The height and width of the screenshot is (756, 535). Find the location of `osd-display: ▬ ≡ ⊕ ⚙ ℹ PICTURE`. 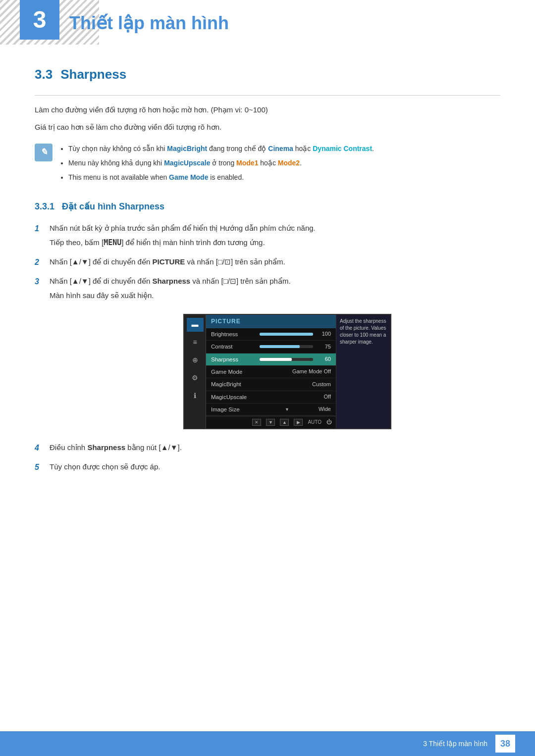

osd-display: ▬ ≡ ⊕ ⚙ ℹ PICTURE is located at coordinates (287, 372).